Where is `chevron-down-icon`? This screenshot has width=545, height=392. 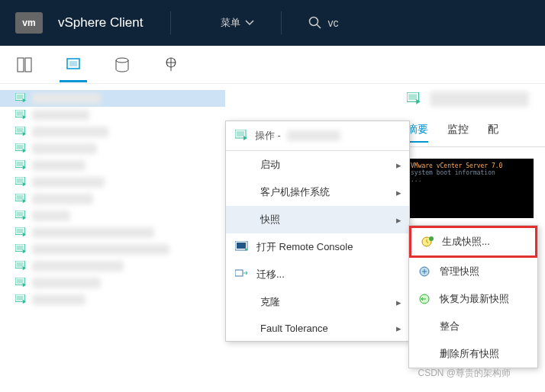 chevron-down-icon is located at coordinates (250, 23).